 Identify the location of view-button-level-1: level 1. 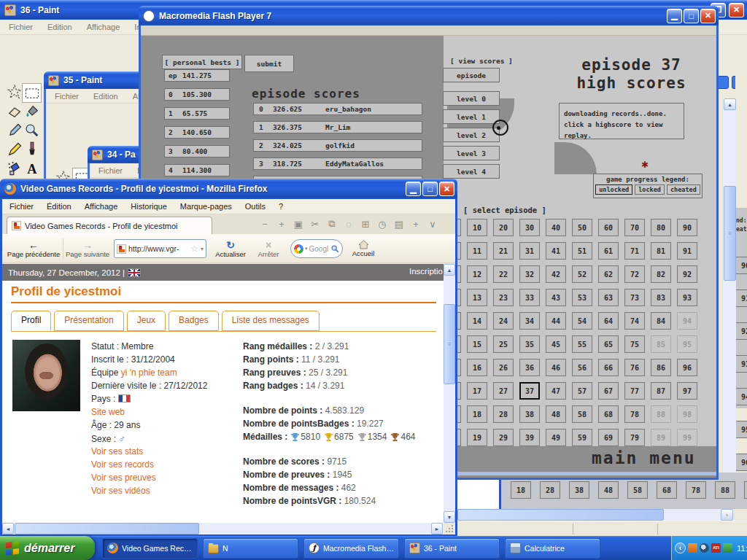
(471, 117).